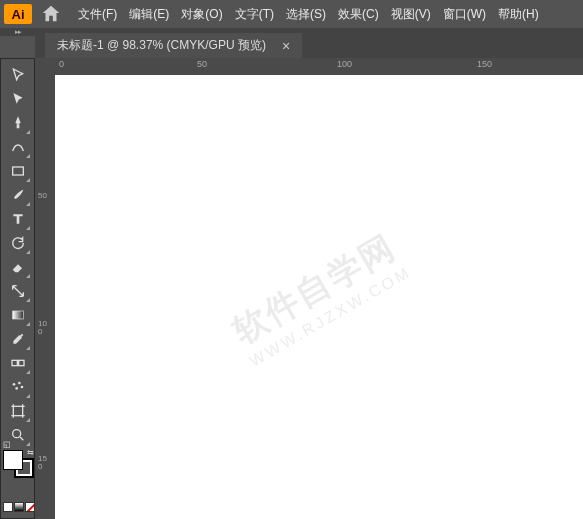 This screenshot has height=519, width=583. I want to click on eyedropper-tool-icon, so click(18, 339).